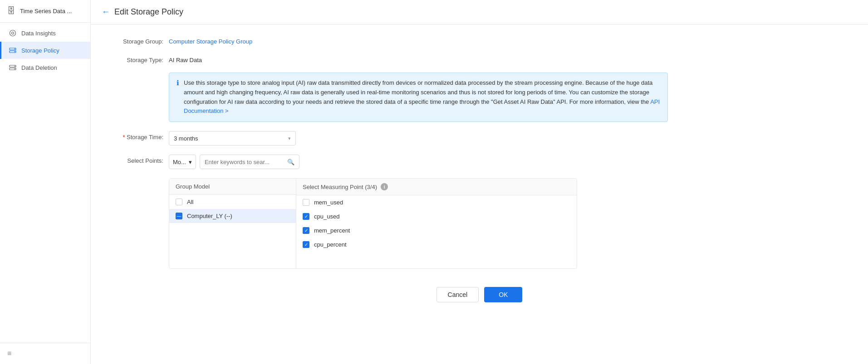 The image size is (868, 364). Describe the element at coordinates (479, 40) in the screenshot. I see `storage-group-row: Storage Group: Computer Storage Policy G…` at that location.